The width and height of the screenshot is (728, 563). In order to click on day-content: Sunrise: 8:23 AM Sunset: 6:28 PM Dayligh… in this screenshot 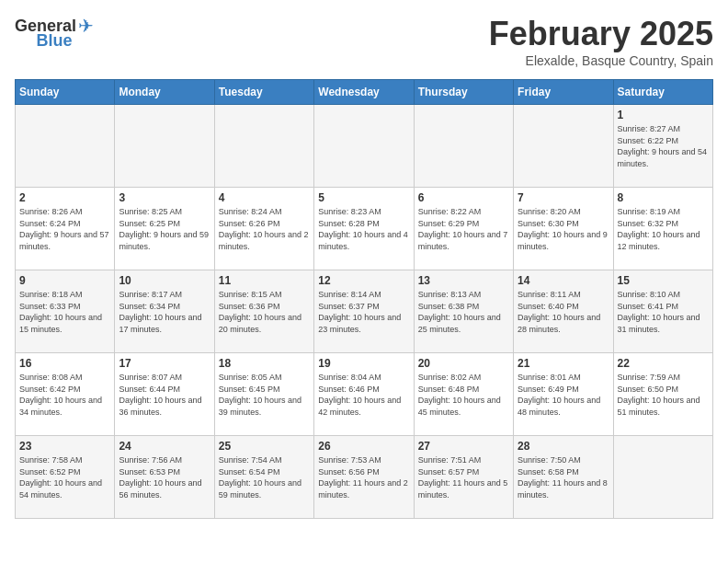, I will do `click(364, 229)`.